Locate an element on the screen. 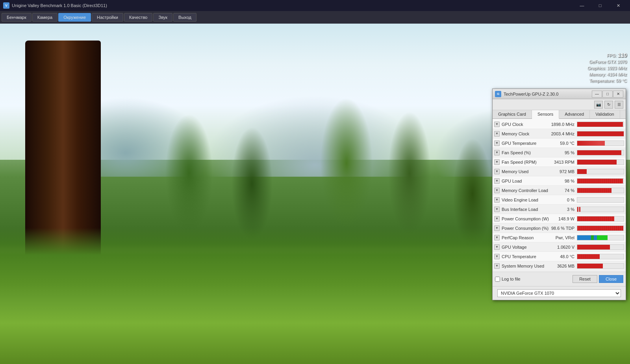 Image resolution: width=630 pixels, height=364 pixels. bus-load-value: 3 % is located at coordinates (563, 209).